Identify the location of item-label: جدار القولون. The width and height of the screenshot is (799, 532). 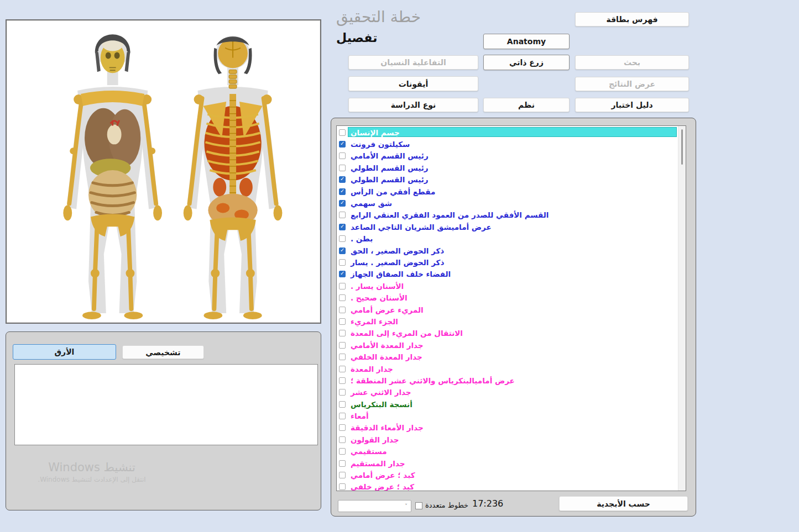
(375, 440).